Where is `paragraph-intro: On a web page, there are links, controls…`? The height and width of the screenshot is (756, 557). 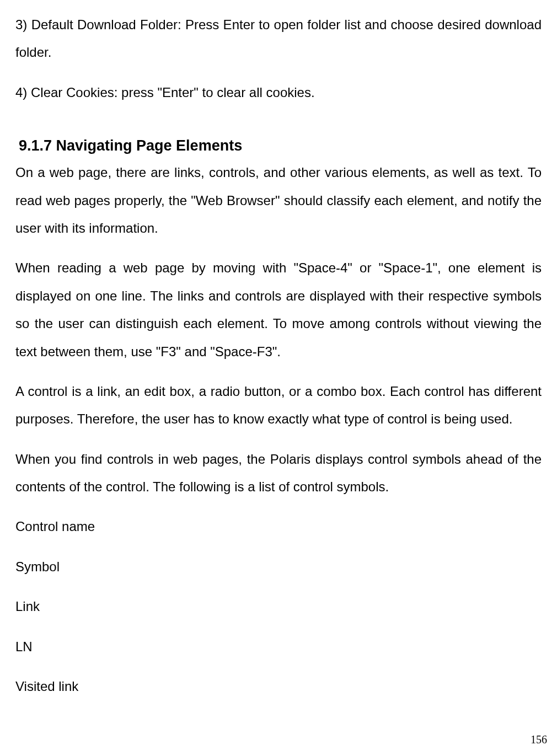
paragraph-intro: On a web page, there are links, controls… is located at coordinates (278, 201).